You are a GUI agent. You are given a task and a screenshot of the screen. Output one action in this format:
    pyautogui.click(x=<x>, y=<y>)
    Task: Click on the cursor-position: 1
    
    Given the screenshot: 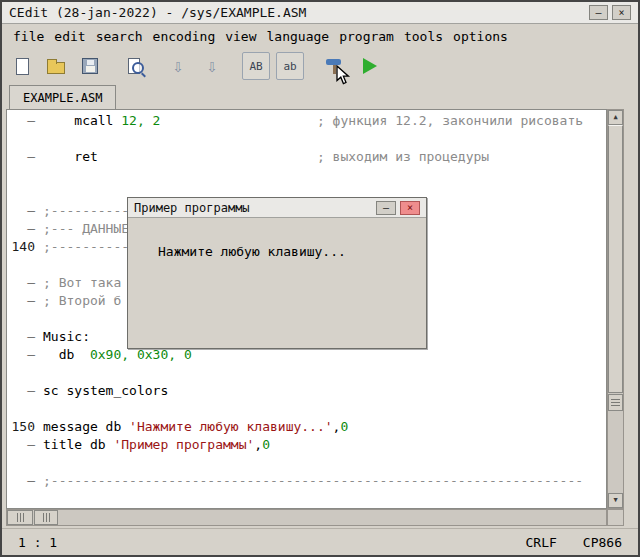 What is the action you would take?
    pyautogui.click(x=38, y=542)
    